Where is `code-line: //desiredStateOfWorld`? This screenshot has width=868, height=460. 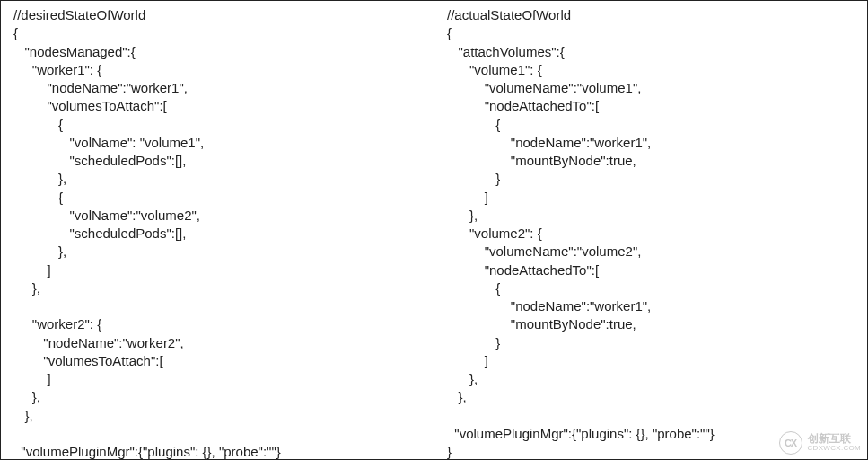 code-line: //desiredStateOfWorld is located at coordinates (217, 15).